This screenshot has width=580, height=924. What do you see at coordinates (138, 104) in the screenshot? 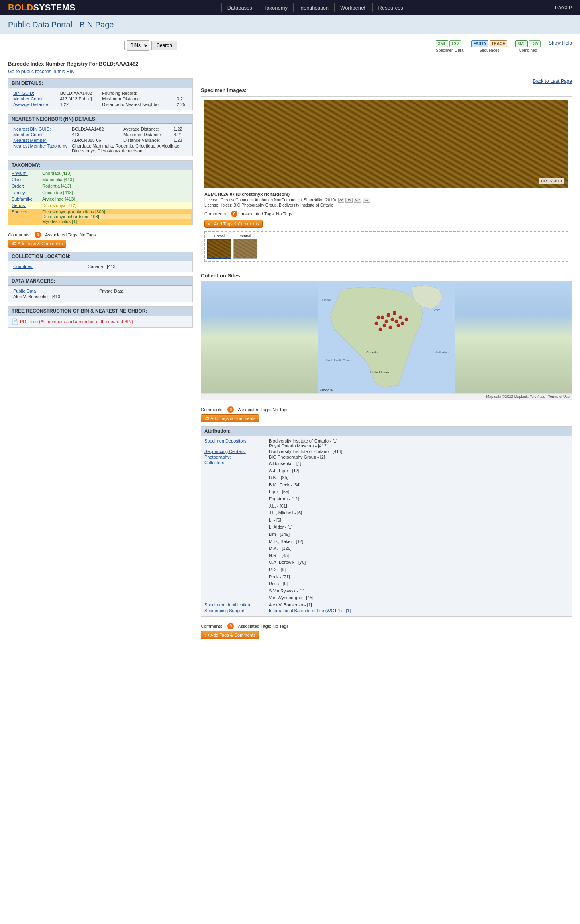
I see `distance-nn-label: Distance to Nearest Neighbor:` at bounding box center [138, 104].